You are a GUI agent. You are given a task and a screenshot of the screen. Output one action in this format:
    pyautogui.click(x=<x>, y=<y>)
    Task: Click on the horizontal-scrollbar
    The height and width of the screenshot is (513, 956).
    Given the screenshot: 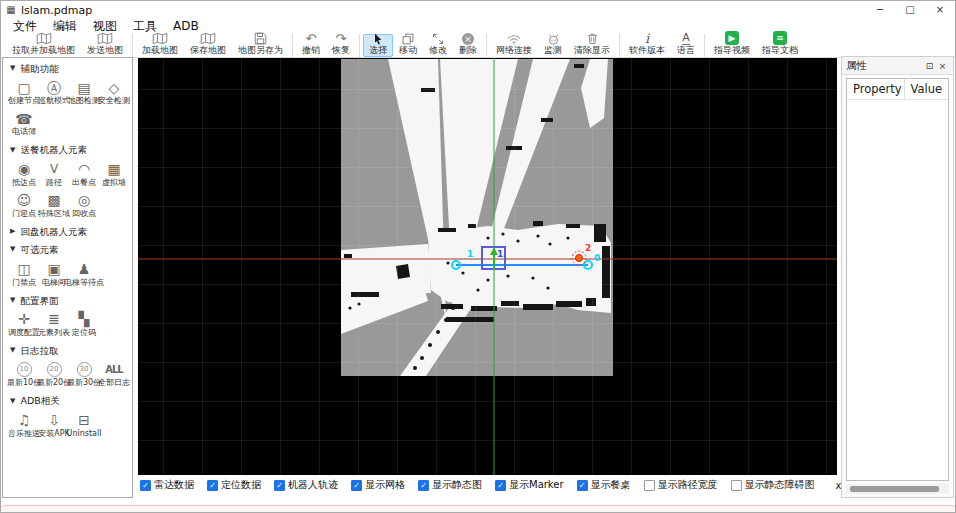 What is the action you would take?
    pyautogui.click(x=898, y=489)
    